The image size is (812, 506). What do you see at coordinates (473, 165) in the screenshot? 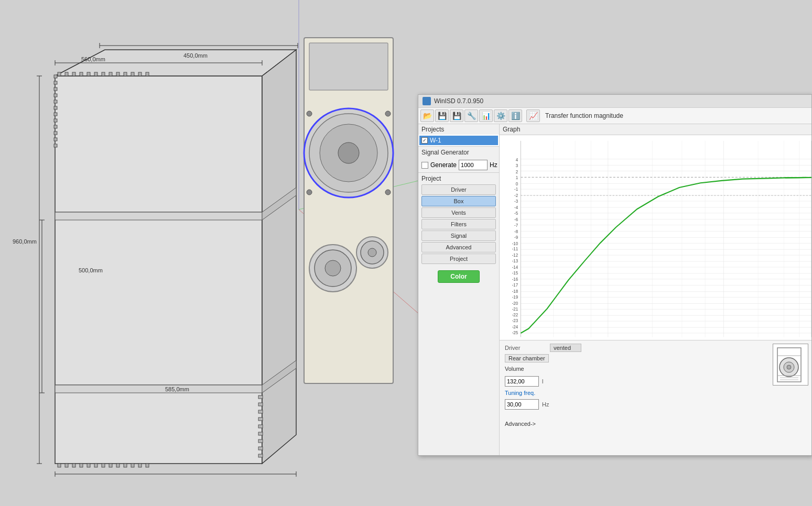
I see `signal-hz-input` at bounding box center [473, 165].